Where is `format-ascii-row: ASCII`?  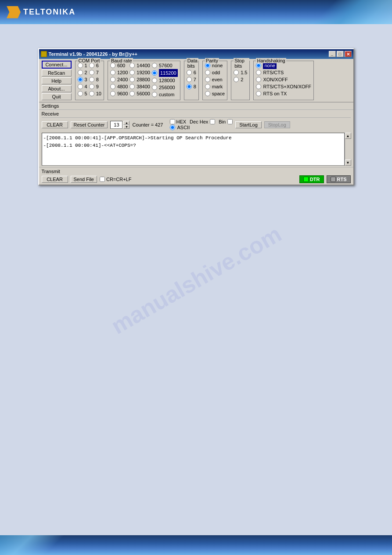
format-ascii-row: ASCII is located at coordinates (201, 127).